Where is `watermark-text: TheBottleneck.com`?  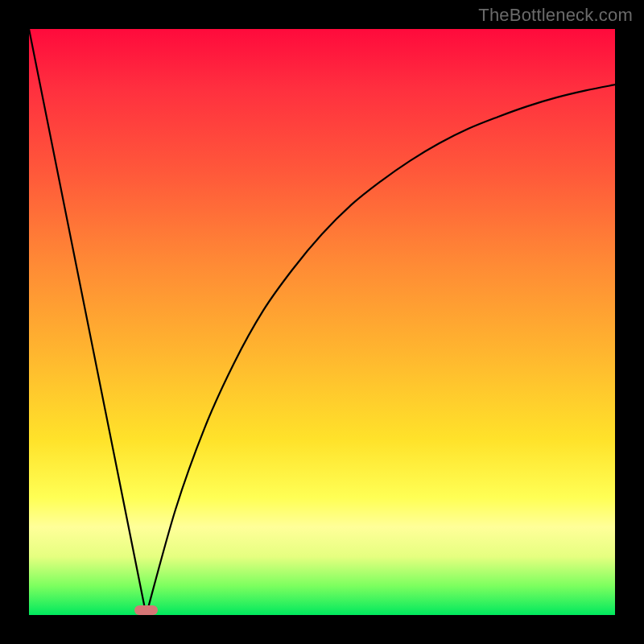
watermark-text: TheBottleneck.com is located at coordinates (555, 15).